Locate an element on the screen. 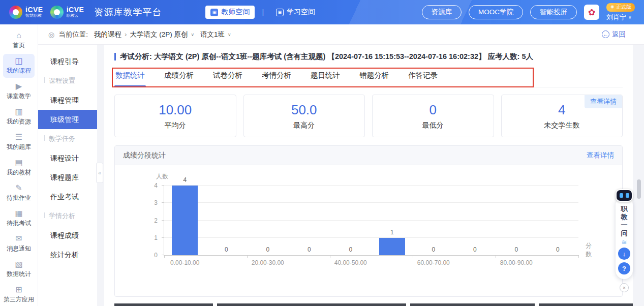 The width and height of the screenshot is (644, 306). x-axis-label: 分数 is located at coordinates (589, 250).